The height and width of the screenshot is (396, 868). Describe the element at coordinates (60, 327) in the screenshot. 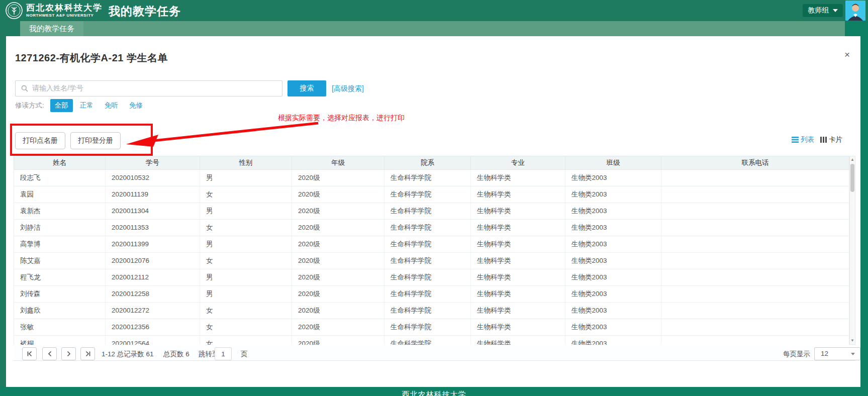

I see `cell-name: 张敏` at that location.